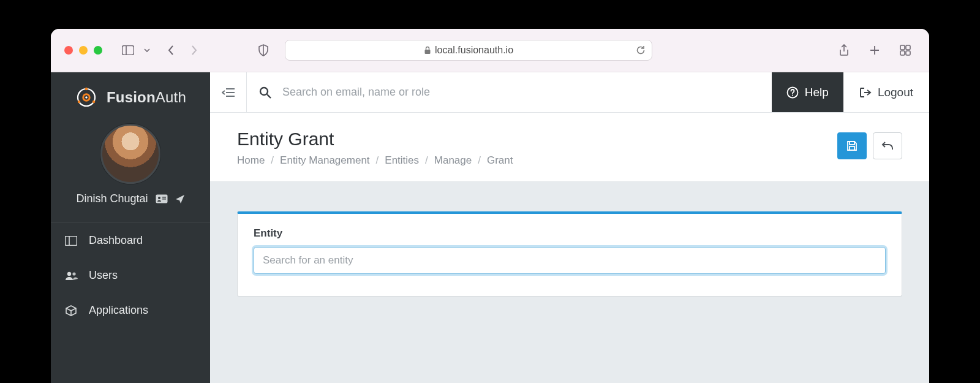  What do you see at coordinates (817, 93) in the screenshot?
I see `help-label: Help` at bounding box center [817, 93].